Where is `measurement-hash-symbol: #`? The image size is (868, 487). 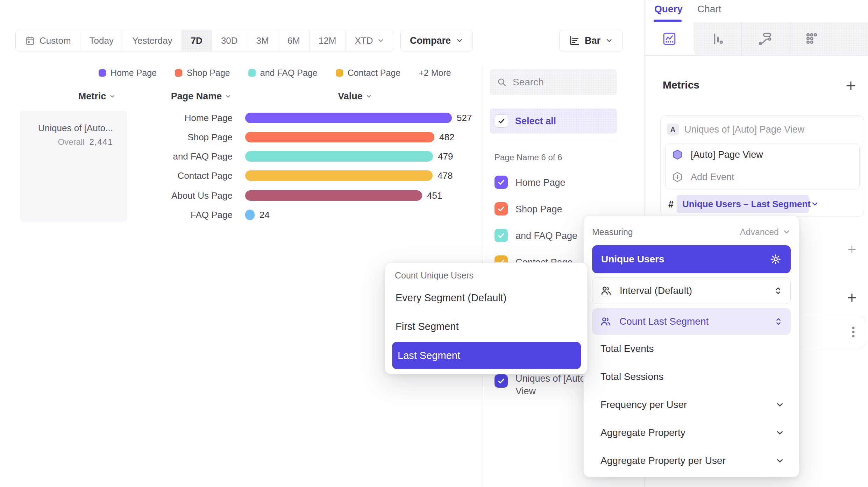 measurement-hash-symbol: # is located at coordinates (671, 204).